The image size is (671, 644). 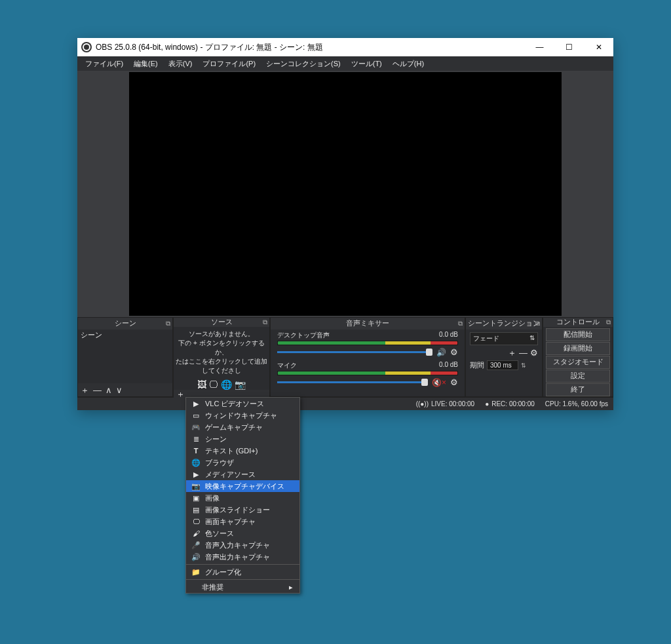 What do you see at coordinates (578, 335) in the screenshot?
I see `start-streaming-button: 配信開始` at bounding box center [578, 335].